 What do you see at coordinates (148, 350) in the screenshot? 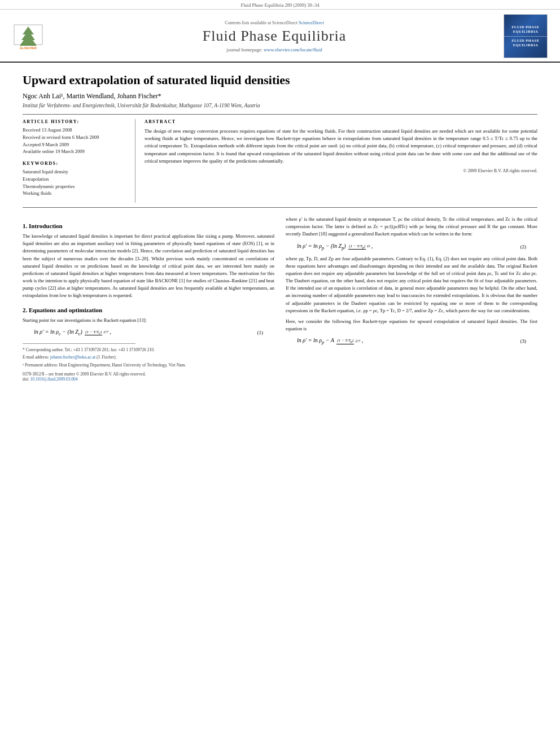
I see `footnote-star: * Corresponding author. Tel.: +43 1 3710…` at bounding box center [148, 350].